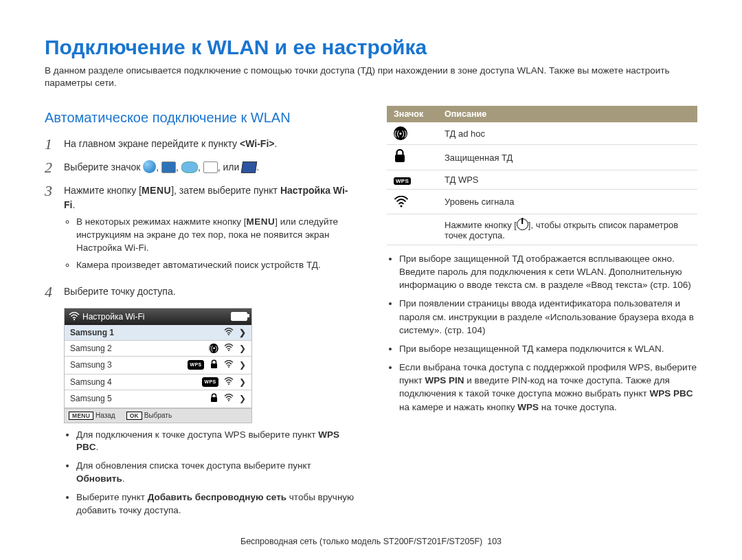 The width and height of the screenshot is (742, 560). I want to click on device-network-list: Samsung 1 ❯ Samsung 2 ((•)), so click(158, 367).